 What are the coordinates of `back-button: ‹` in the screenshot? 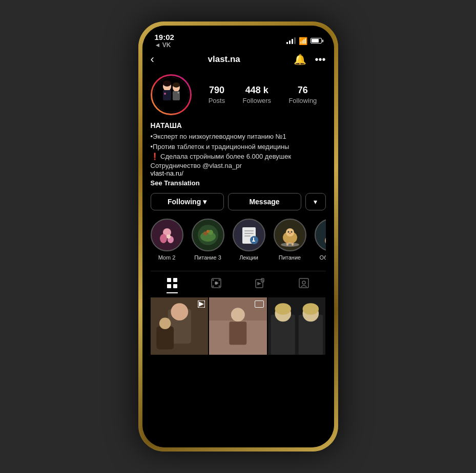 It's located at (153, 59).